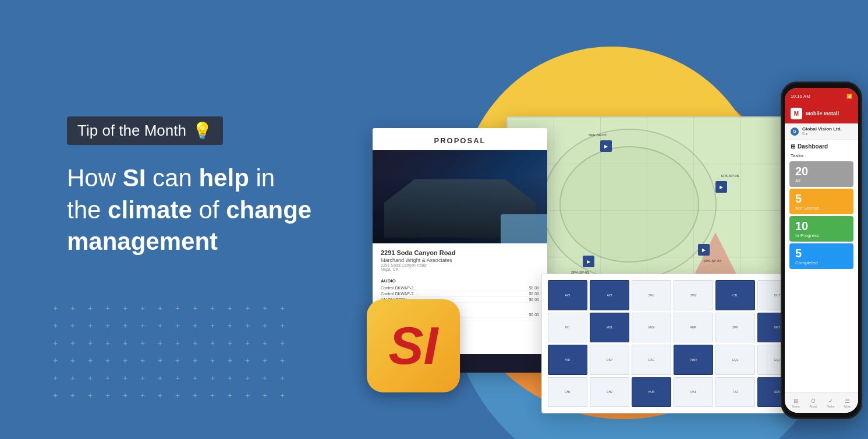 The height and width of the screenshot is (439, 868). What do you see at coordinates (735, 360) in the screenshot?
I see `tech-block-17: EQ1` at bounding box center [735, 360].